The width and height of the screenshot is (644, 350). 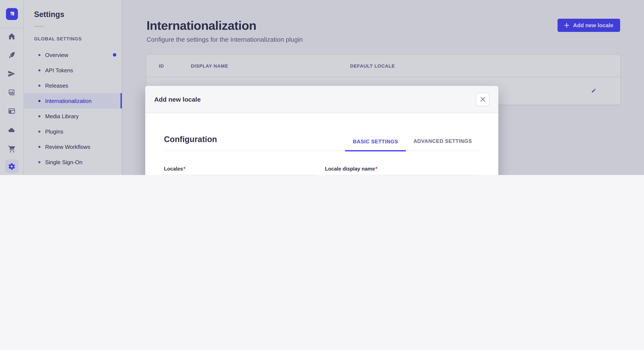 What do you see at coordinates (412, 144) in the screenshot?
I see `modal-tabs: BASIC SETTINGS ADVANCED SETTINGS` at bounding box center [412, 144].